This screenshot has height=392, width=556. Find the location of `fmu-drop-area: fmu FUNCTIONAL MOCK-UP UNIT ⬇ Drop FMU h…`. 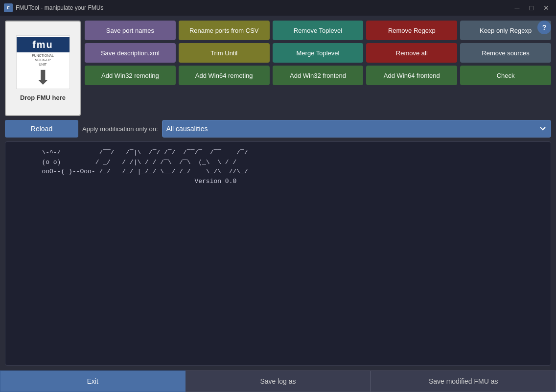

fmu-drop-area: fmu FUNCTIONAL MOCK-UP UNIT ⬇ Drop FMU h… is located at coordinates (43, 69).